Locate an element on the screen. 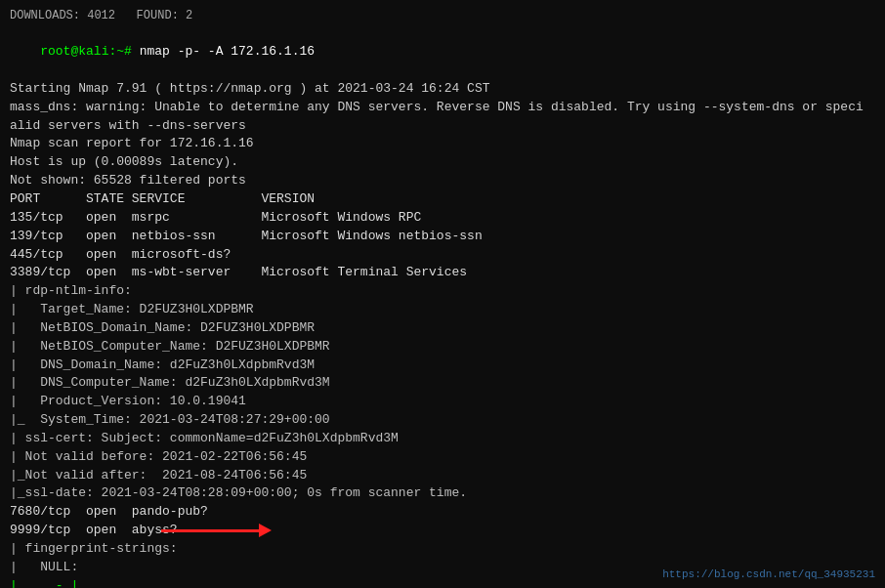  output-line-4: Nmap scan report for 172.16.1.16 is located at coordinates (442, 145).